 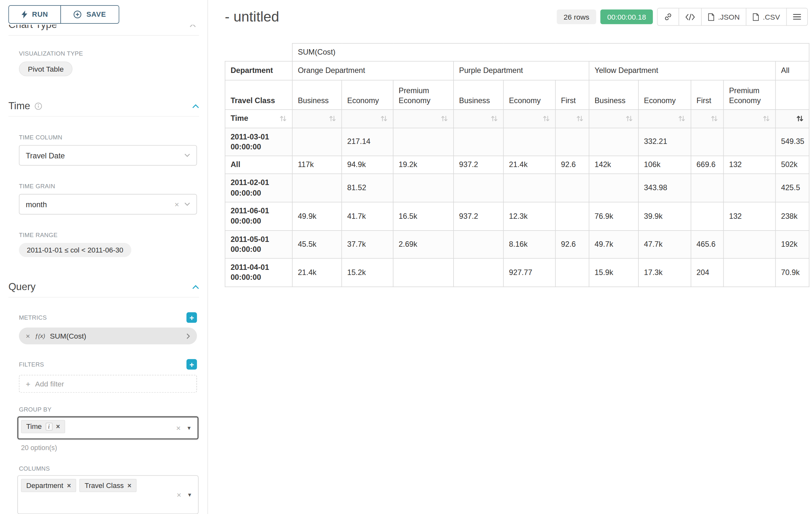 I want to click on menu-button, so click(x=797, y=17).